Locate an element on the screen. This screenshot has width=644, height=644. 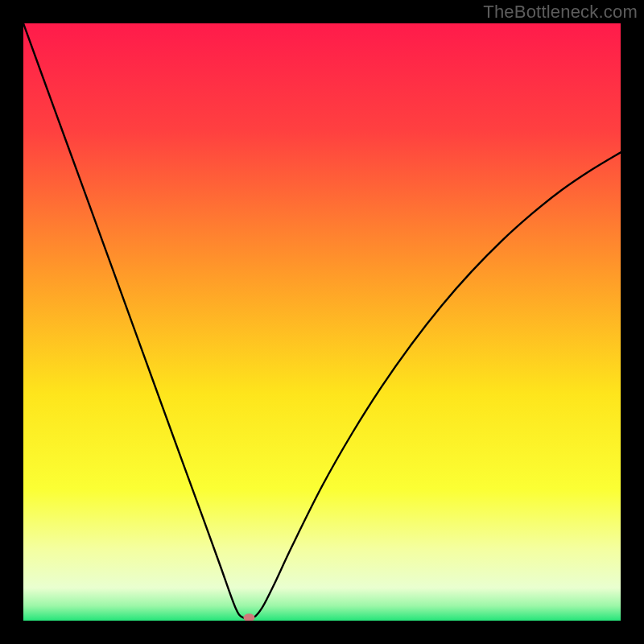
watermark-text: TheBottleneck.com is located at coordinates (560, 12).